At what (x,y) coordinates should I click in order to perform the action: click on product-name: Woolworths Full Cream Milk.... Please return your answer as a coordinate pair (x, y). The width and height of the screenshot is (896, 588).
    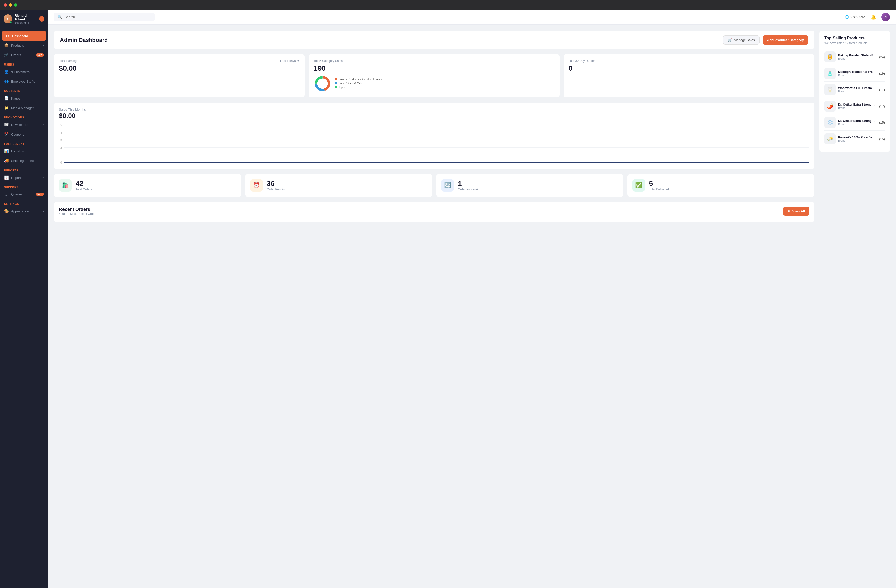
    Looking at the image, I should click on (857, 88).